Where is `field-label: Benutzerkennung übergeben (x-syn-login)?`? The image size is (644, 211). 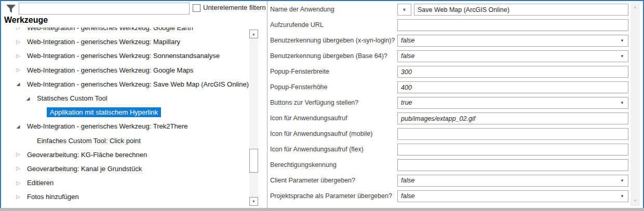 field-label: Benutzerkennung übergeben (x-syn-login)? is located at coordinates (332, 40).